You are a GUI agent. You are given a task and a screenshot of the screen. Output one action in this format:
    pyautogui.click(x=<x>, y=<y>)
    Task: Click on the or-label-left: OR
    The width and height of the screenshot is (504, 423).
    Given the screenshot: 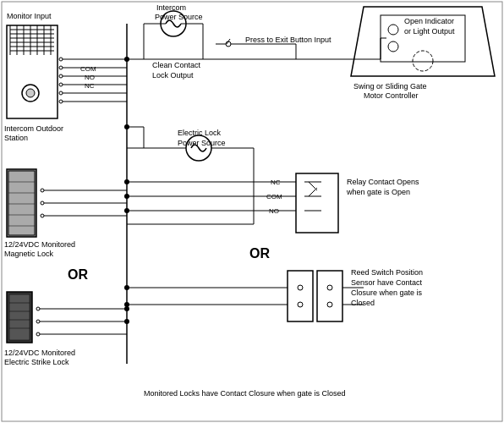 What is the action you would take?
    pyautogui.click(x=78, y=274)
    